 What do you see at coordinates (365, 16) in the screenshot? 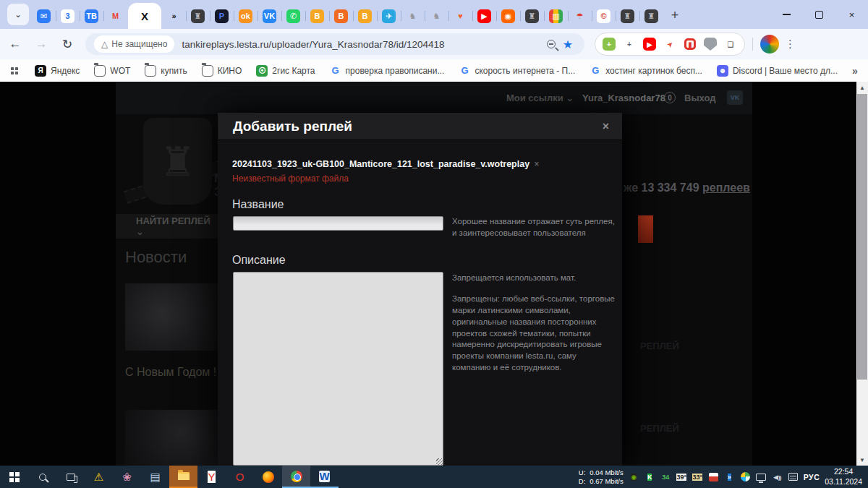
I see `b-tab-3: B` at bounding box center [365, 16].